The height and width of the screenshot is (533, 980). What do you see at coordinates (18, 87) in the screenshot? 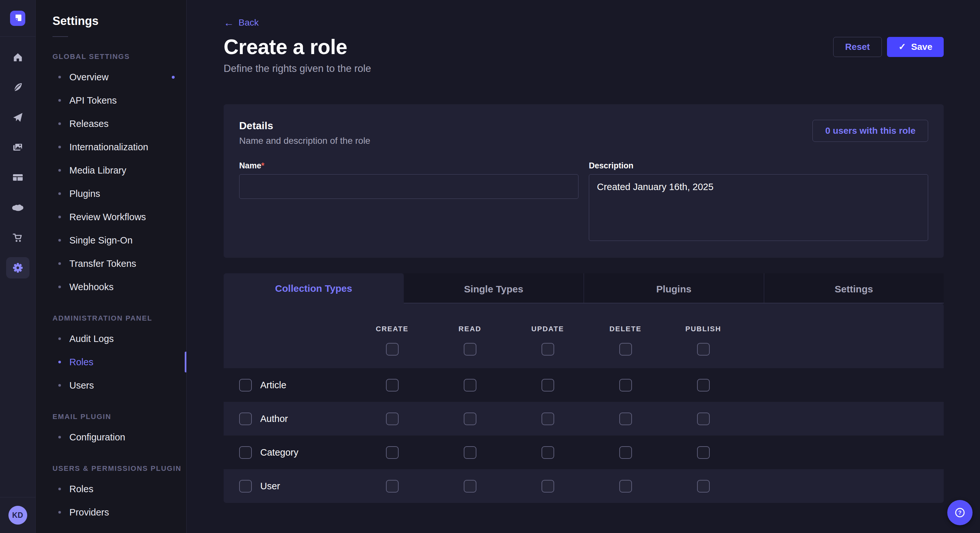
I see `content-manager-feather-icon` at bounding box center [18, 87].